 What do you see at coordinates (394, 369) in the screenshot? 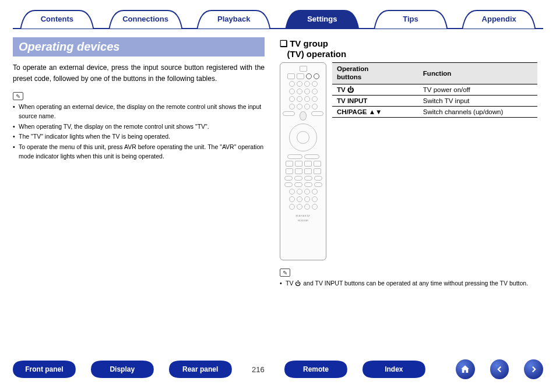
I see `footer-btn-label: Index` at bounding box center [394, 369].